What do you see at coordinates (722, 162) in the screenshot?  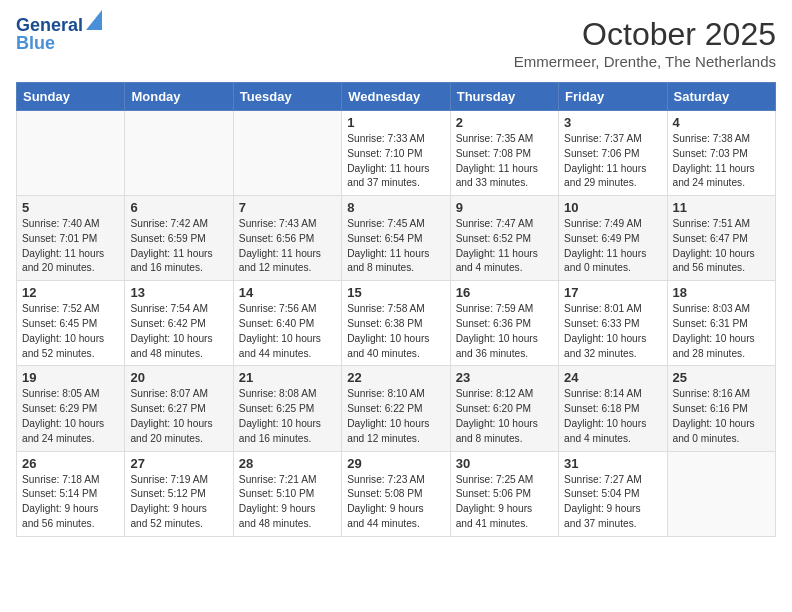 I see `day-info: Sunrise: 7:38 AM Sunset: 7:03 PM Dayligh…` at bounding box center [722, 162].